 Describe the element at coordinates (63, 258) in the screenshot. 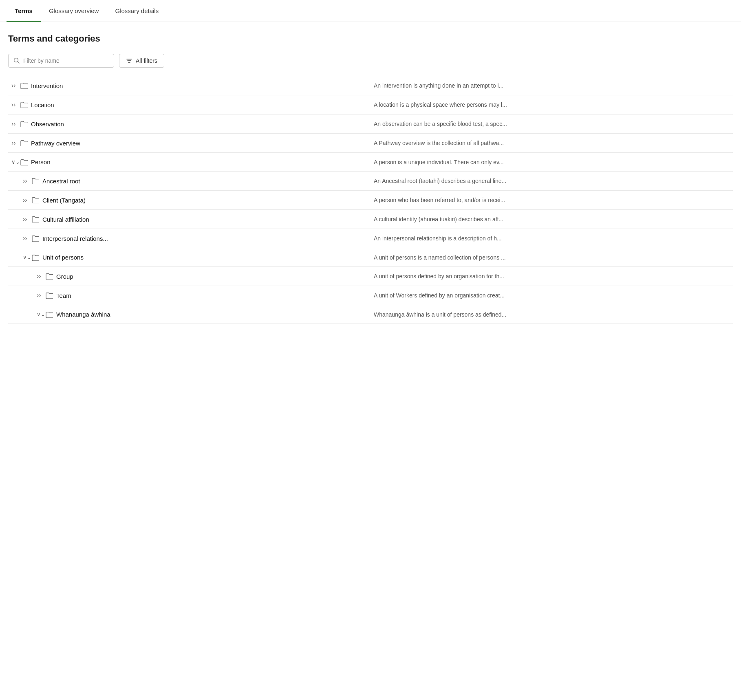

I see `item-label: Unit of persons` at that location.